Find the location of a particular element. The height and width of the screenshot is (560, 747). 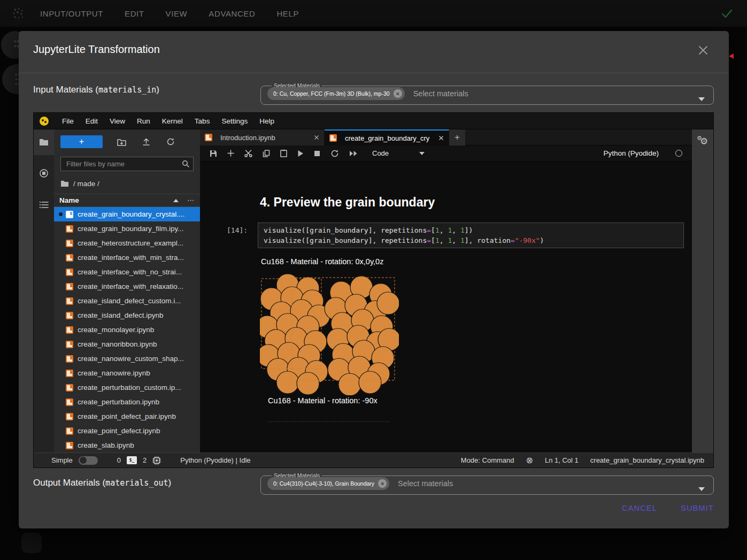

file-list-item: create_perturbation.ipynb is located at coordinates (127, 402).